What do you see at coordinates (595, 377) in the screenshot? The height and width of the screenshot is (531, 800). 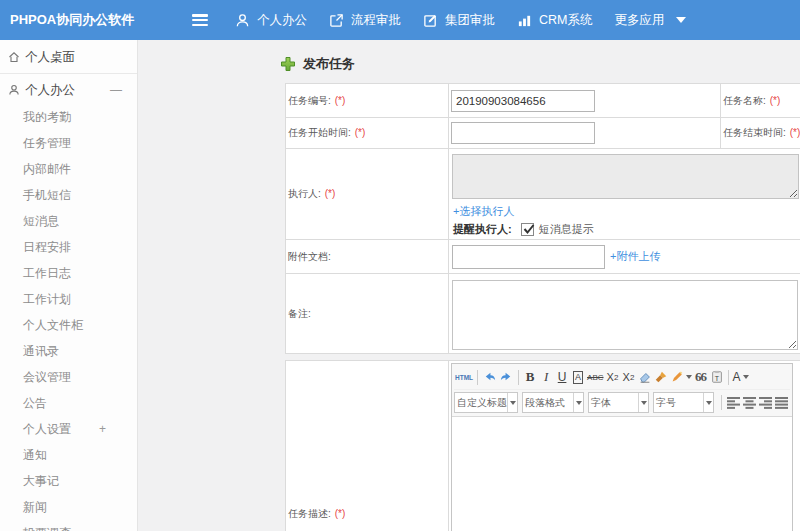 I see `strikethrough-button: ABC` at bounding box center [595, 377].